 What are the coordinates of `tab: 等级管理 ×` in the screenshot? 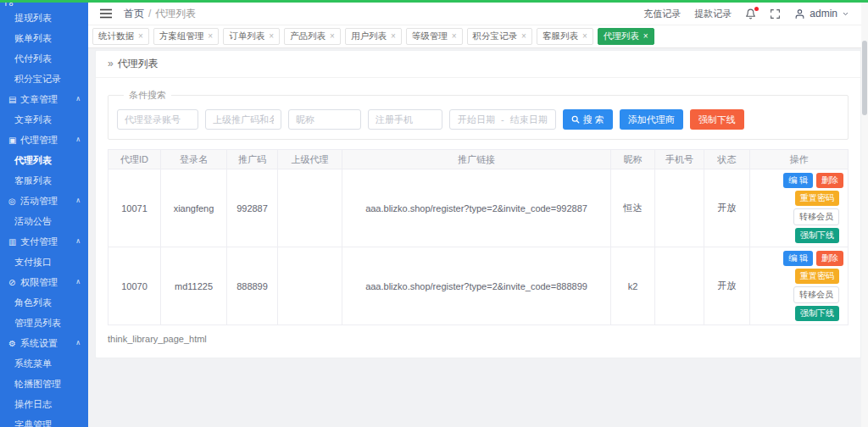 It's located at (434, 36).